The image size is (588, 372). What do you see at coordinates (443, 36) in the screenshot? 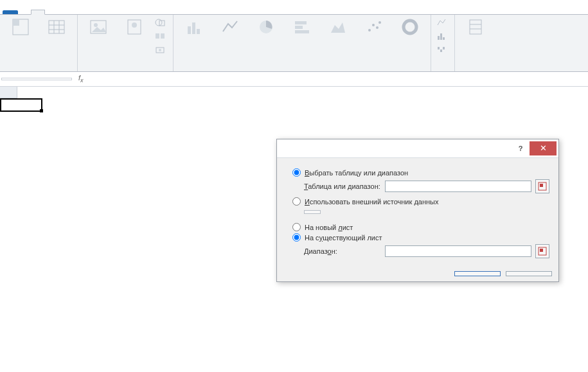
I see `sparkline-column-button` at bounding box center [443, 36].